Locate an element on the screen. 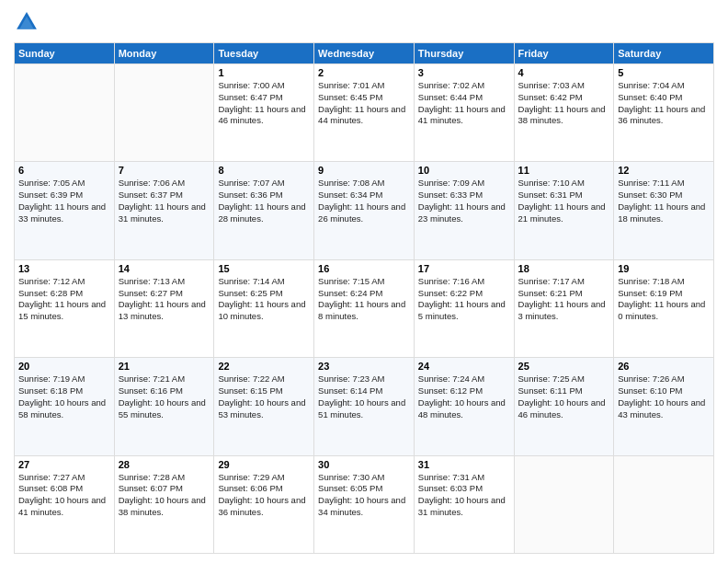 This screenshot has width=728, height=563. day-number: 6 is located at coordinates (64, 170).